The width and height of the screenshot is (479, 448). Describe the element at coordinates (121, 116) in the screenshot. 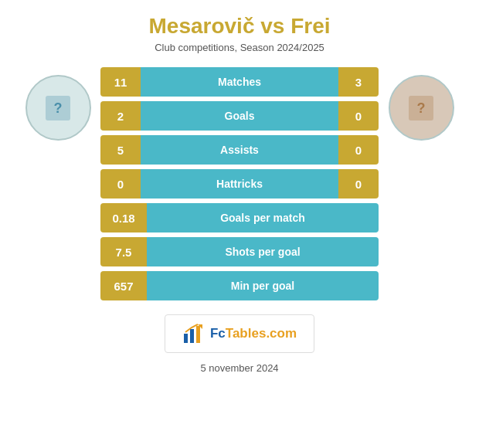

I see `stat-left-goals: 2` at that location.